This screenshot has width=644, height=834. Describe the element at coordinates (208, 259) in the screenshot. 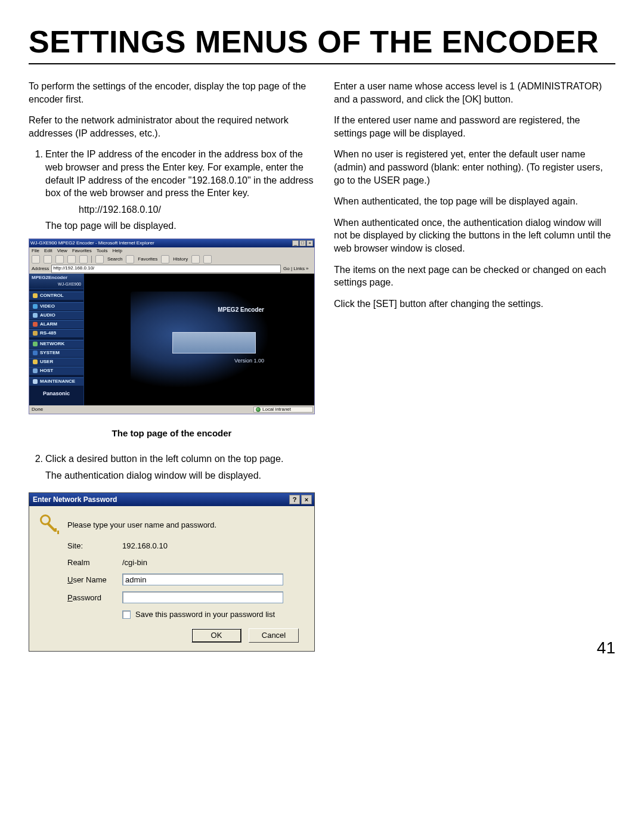

I see `print-icon` at that location.